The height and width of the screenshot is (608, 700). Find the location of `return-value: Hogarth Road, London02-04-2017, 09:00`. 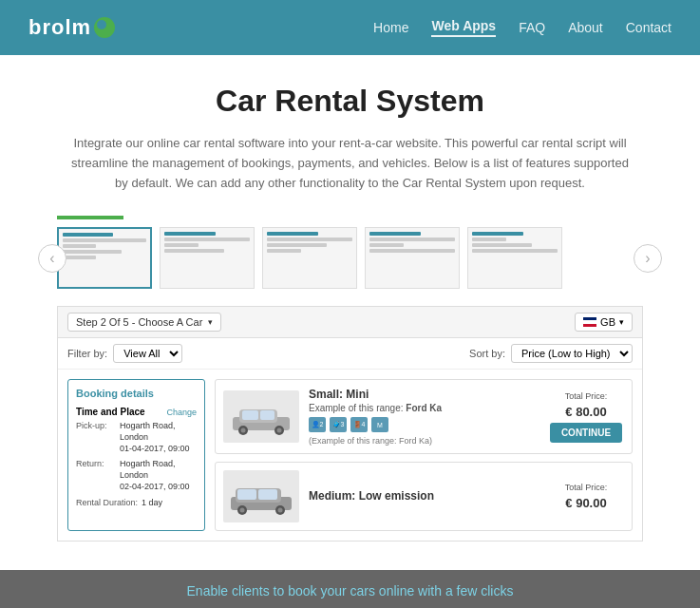

return-value: Hogarth Road, London02-04-2017, 09:00 is located at coordinates (158, 475).